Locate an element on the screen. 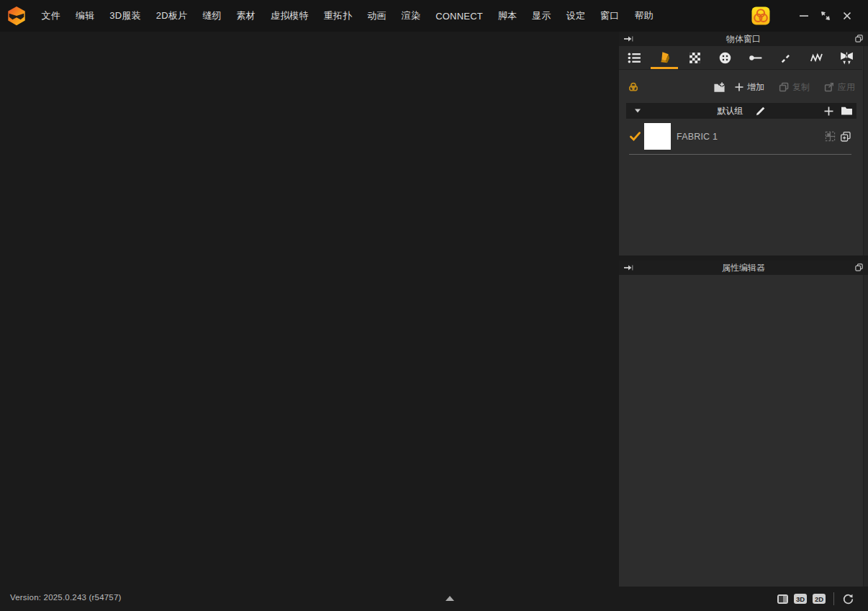 The height and width of the screenshot is (611, 868). menu-material: 素材 is located at coordinates (246, 16).